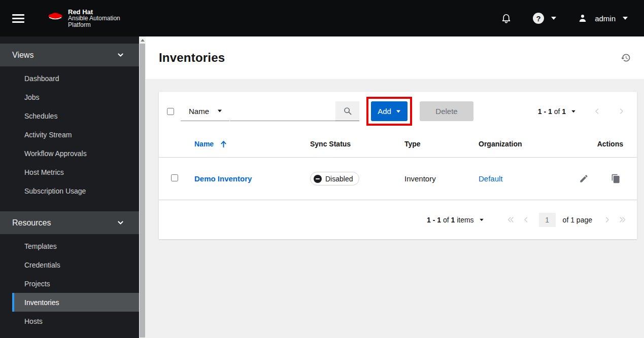 The image size is (644, 338). What do you see at coordinates (205, 111) in the screenshot?
I see `filter-type-select: Name` at bounding box center [205, 111].